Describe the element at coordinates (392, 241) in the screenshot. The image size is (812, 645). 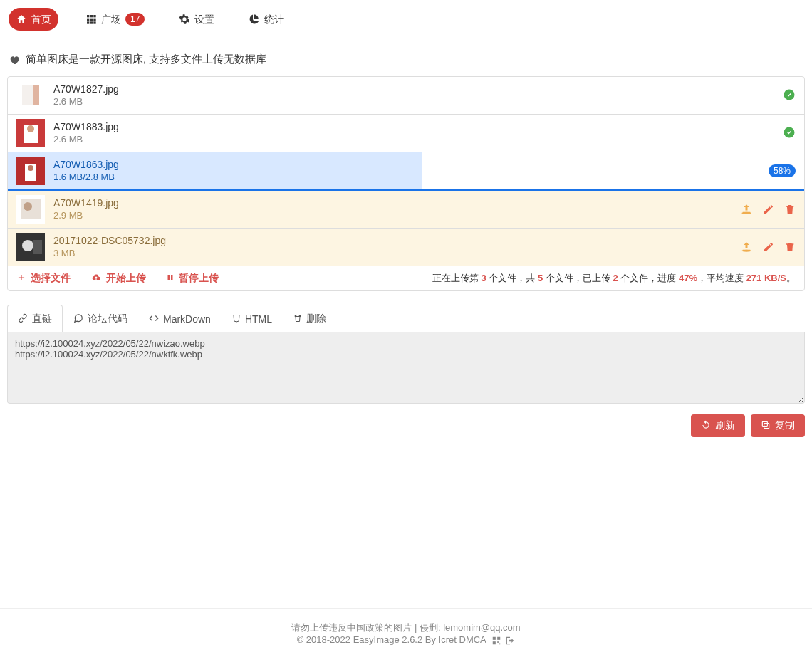
I see `file-name: 20171022-DSC05732.jpg` at that location.